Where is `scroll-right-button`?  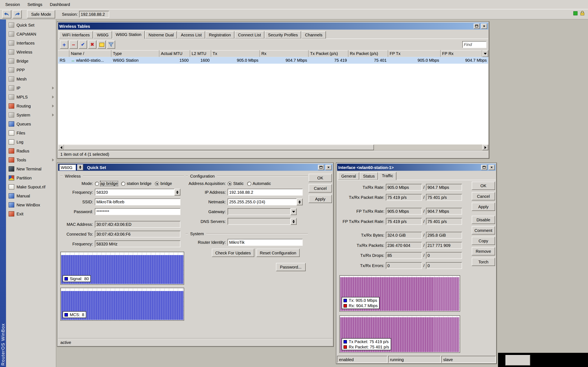 scroll-right-button is located at coordinates (485, 147).